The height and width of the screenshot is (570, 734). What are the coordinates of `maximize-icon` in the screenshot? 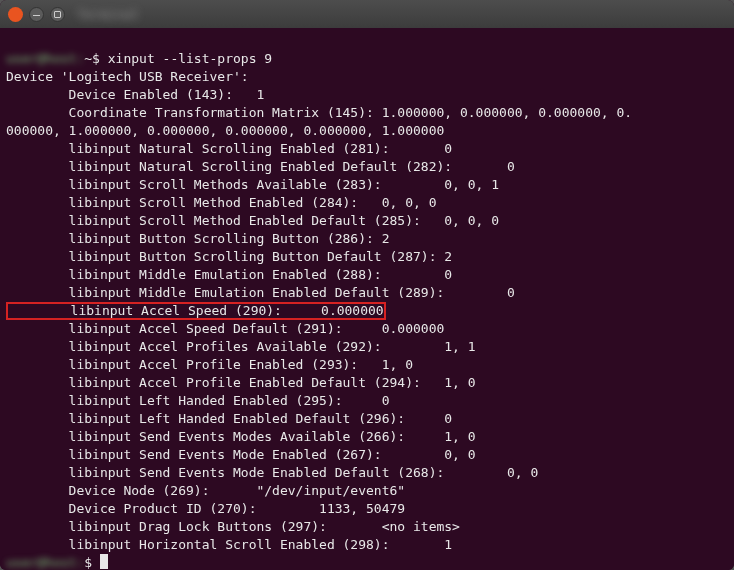 It's located at (58, 14).